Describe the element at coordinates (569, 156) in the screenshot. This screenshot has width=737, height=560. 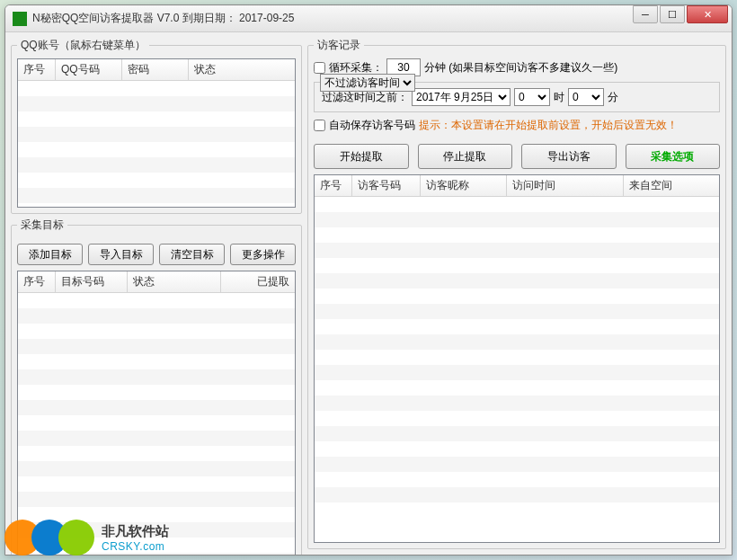
I see `export-visitors-button: 导出访客` at that location.